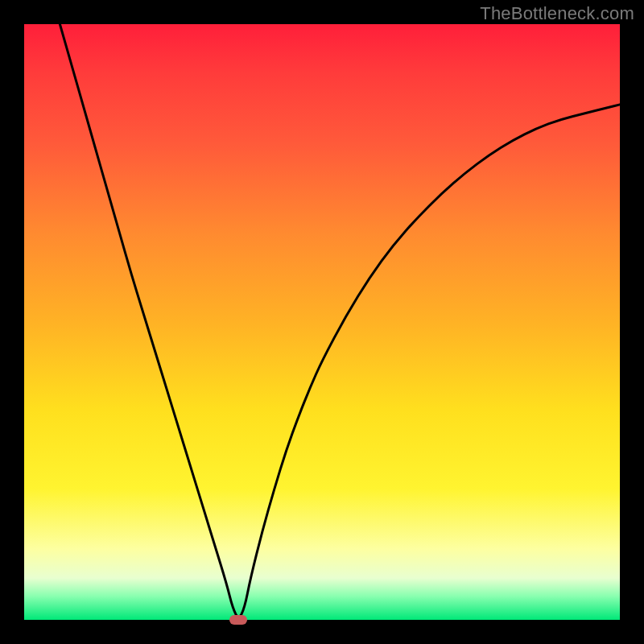 Image resolution: width=644 pixels, height=644 pixels. What do you see at coordinates (557, 14) in the screenshot?
I see `watermark-text: TheBottleneck.com` at bounding box center [557, 14].